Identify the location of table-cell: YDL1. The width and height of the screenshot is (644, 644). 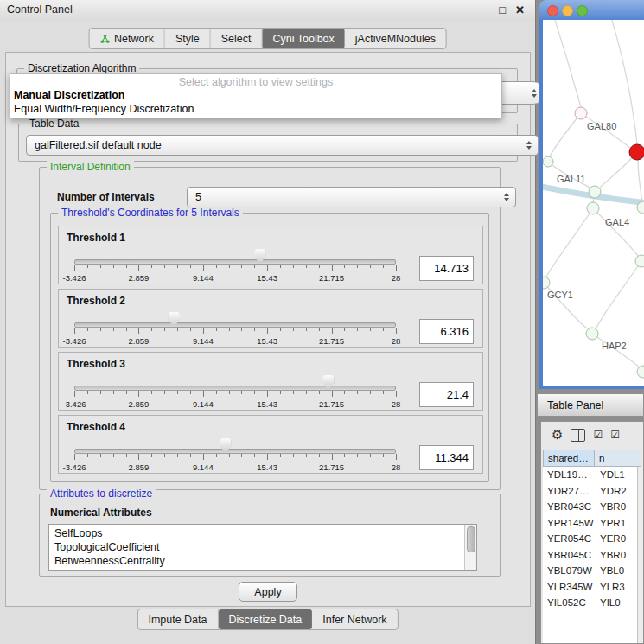
(618, 475).